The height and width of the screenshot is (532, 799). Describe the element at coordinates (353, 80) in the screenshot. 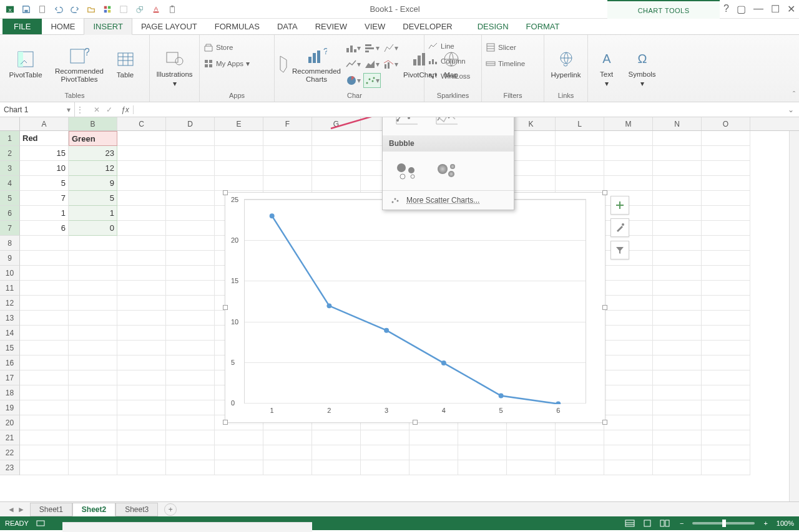

I see `pie-chart-icon: ▾` at that location.